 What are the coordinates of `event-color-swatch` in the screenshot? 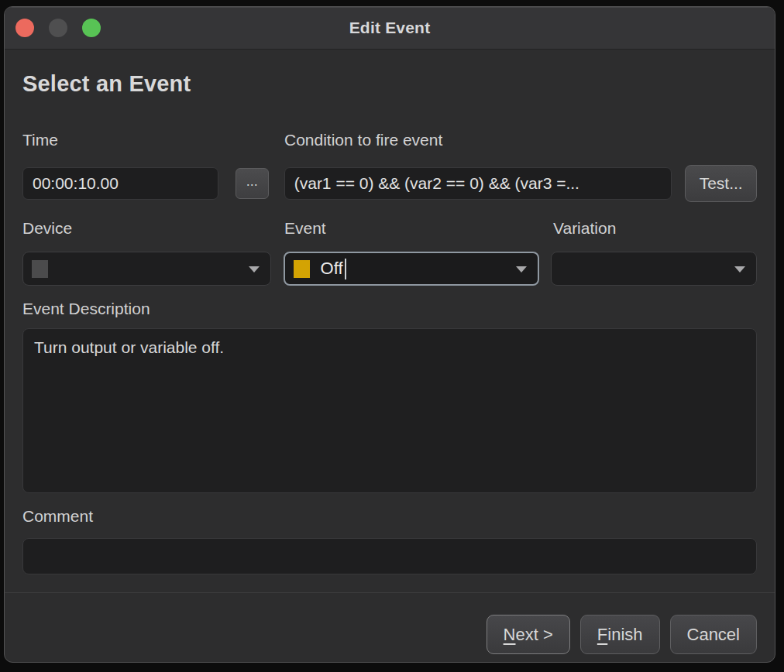 It's located at (302, 269).